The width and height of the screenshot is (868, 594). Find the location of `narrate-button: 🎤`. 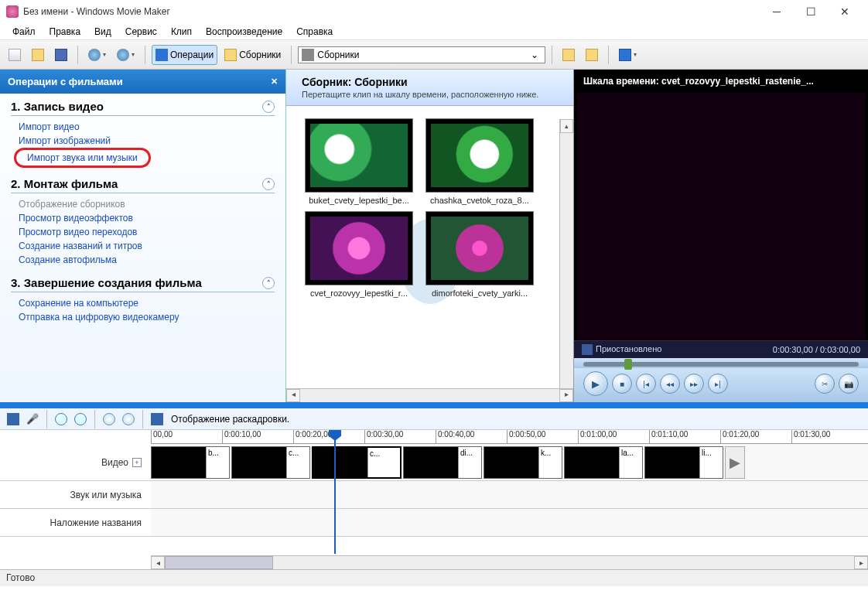

narrate-button: 🎤 is located at coordinates (32, 419).